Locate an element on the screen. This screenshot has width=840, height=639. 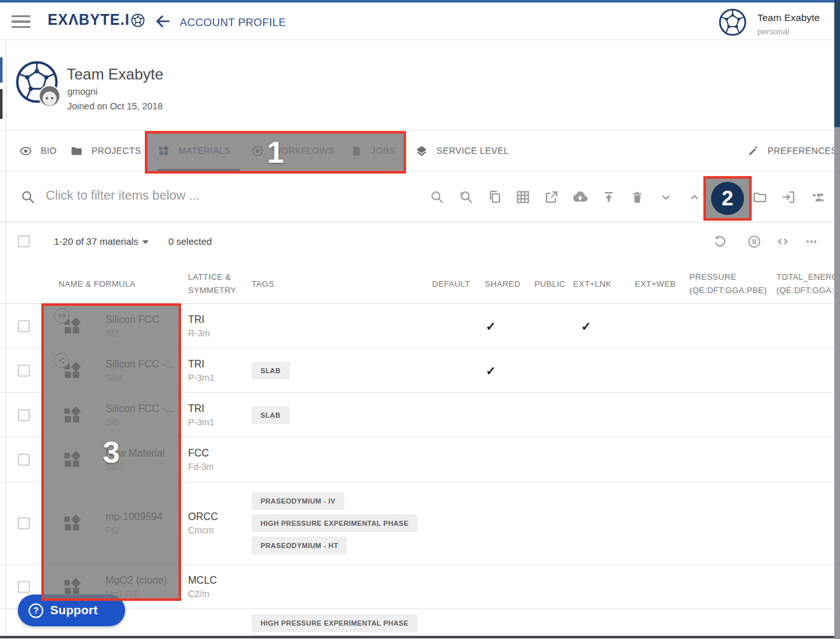
select-all-checkbox is located at coordinates (24, 242).